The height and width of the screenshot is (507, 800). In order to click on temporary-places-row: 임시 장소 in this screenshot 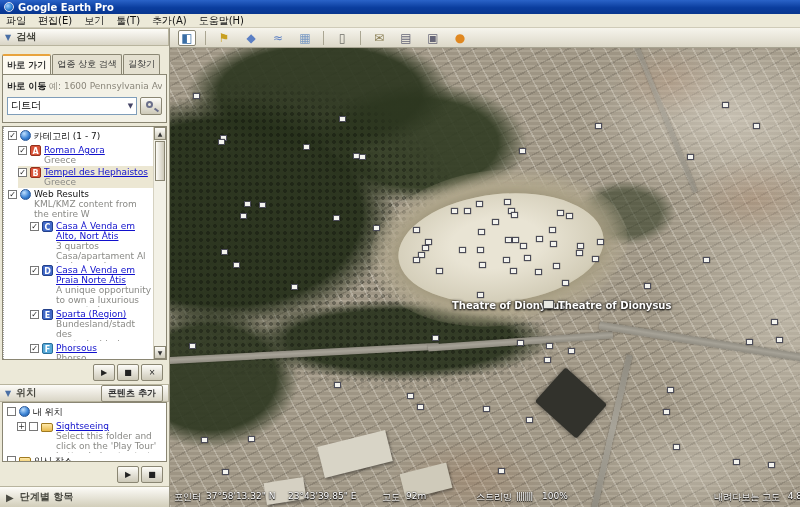, I will do `click(86, 458)`.